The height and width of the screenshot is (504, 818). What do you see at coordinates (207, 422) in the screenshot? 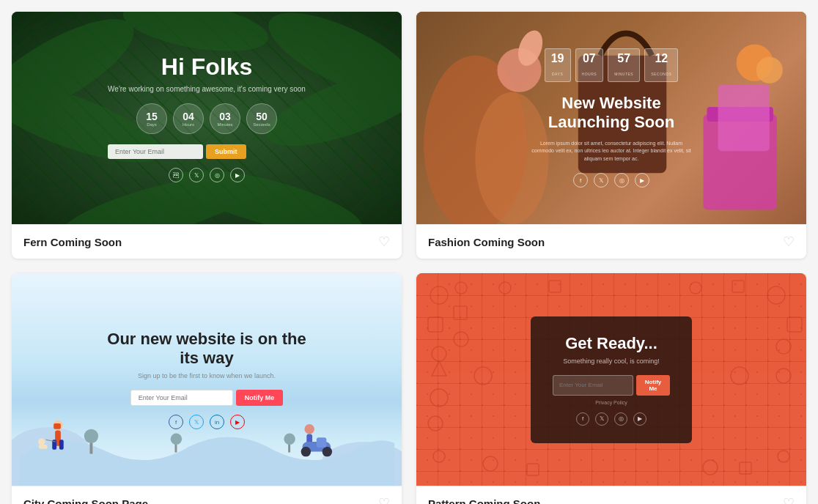
I see `city-social: f 𝕏 in ▶` at bounding box center [207, 422].